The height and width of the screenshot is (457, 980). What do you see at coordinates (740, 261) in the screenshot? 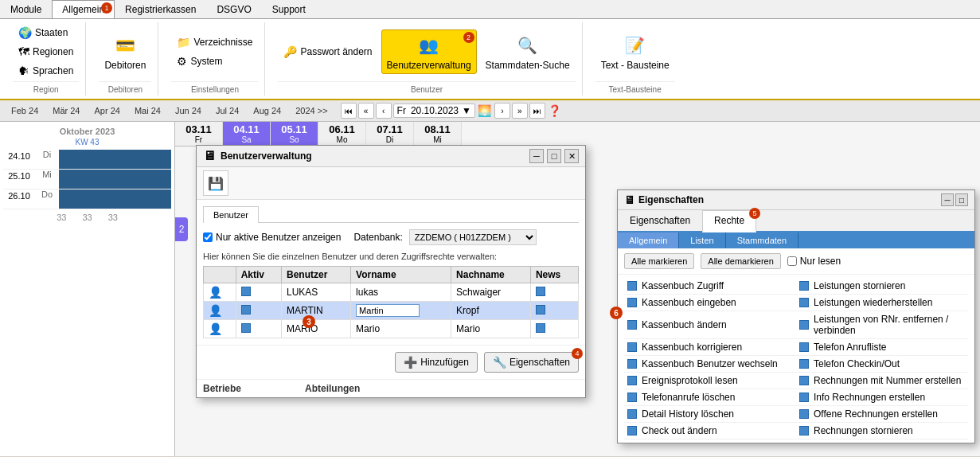
I see `btn-alle-demarkieren: Alle demarkieren` at bounding box center [740, 261].